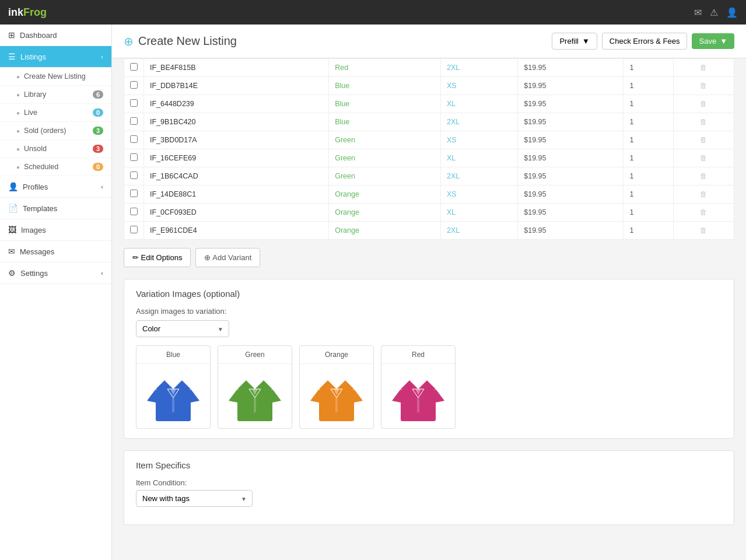 The height and width of the screenshot is (560, 746). What do you see at coordinates (645, 41) in the screenshot?
I see `check-label: Check Errors & Fees` at bounding box center [645, 41].